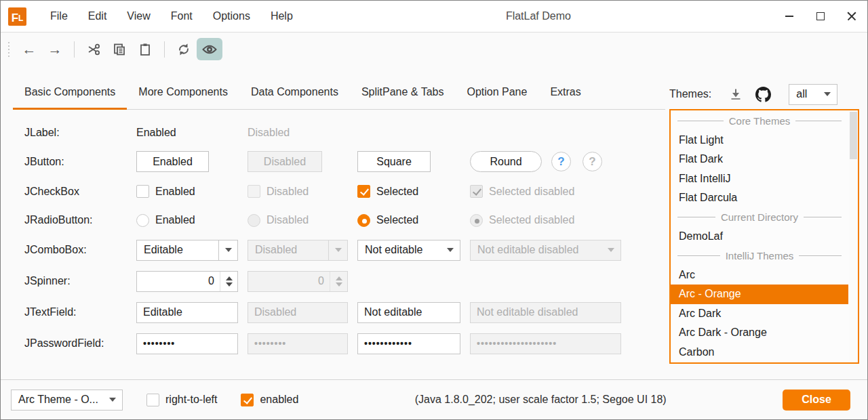 This screenshot has width=868, height=420. Describe the element at coordinates (409, 313) in the screenshot. I see `textfield-not-editable` at that location.